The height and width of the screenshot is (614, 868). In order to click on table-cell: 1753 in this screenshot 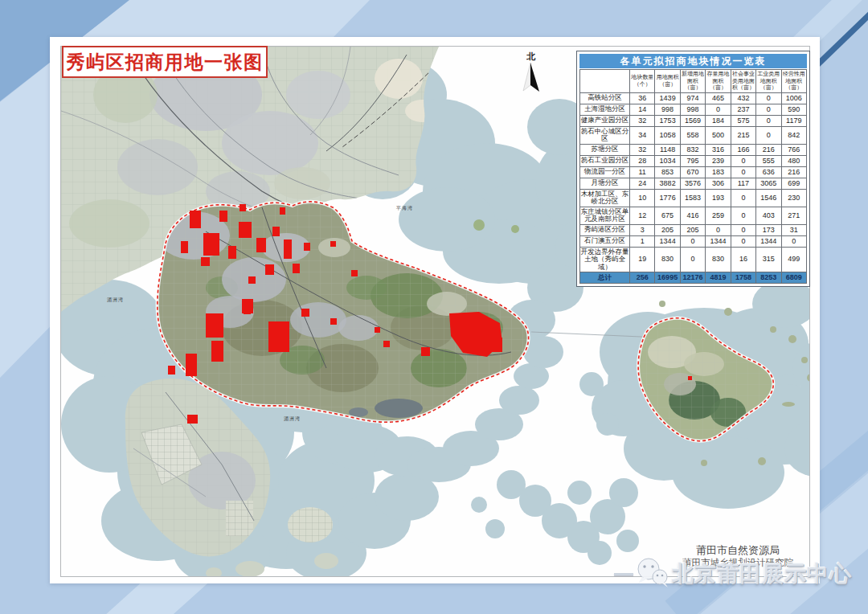, I will do `click(667, 121)`.